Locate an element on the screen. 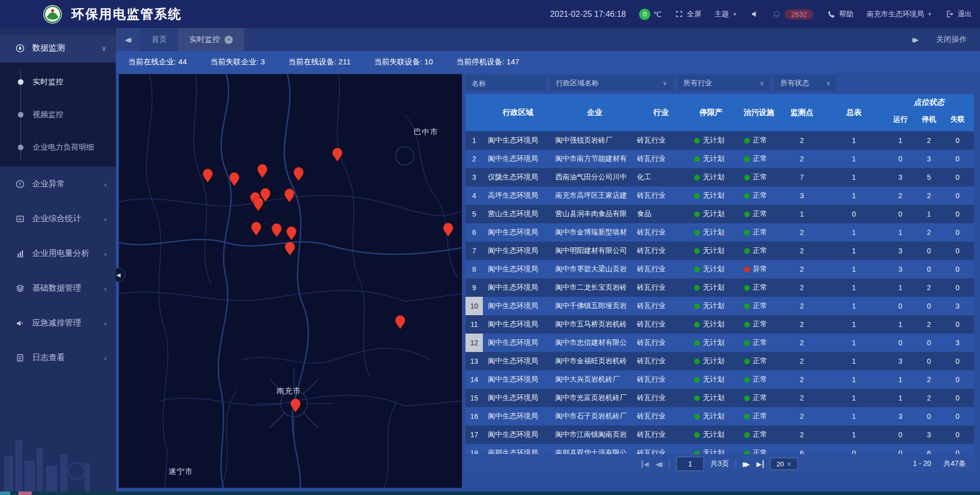  table-row: 15 阆中生态环境局 阆中市光富页岩机砖厂 砖瓦行业 无计划 正常 2 1 1 … is located at coordinates (720, 398).